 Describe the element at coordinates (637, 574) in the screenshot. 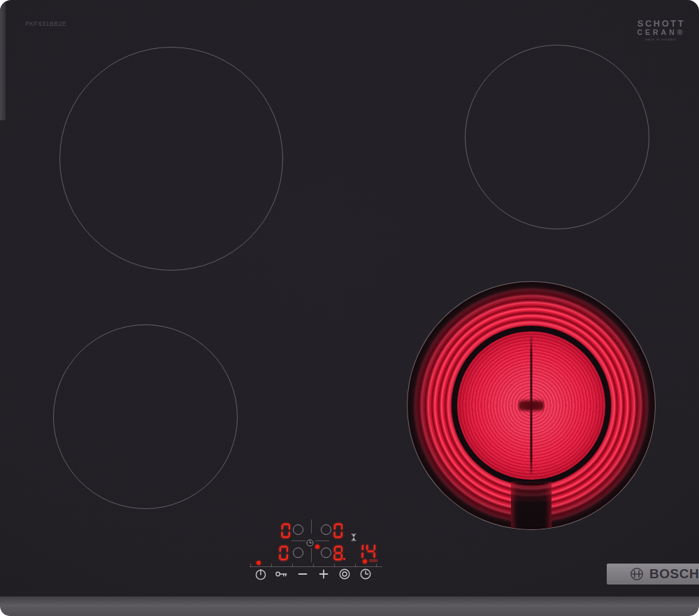

I see `bosch-emblem-icon` at that location.